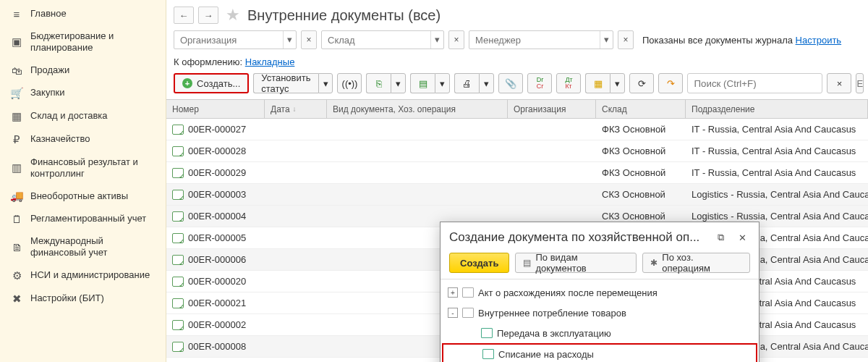 The width and height of the screenshot is (868, 362). I want to click on filter-org: ▾, so click(235, 40).